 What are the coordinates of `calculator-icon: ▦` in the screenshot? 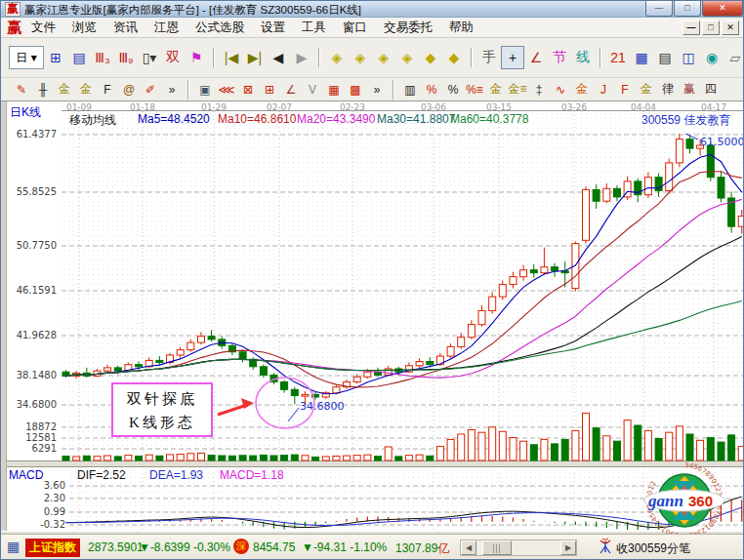 It's located at (641, 58).